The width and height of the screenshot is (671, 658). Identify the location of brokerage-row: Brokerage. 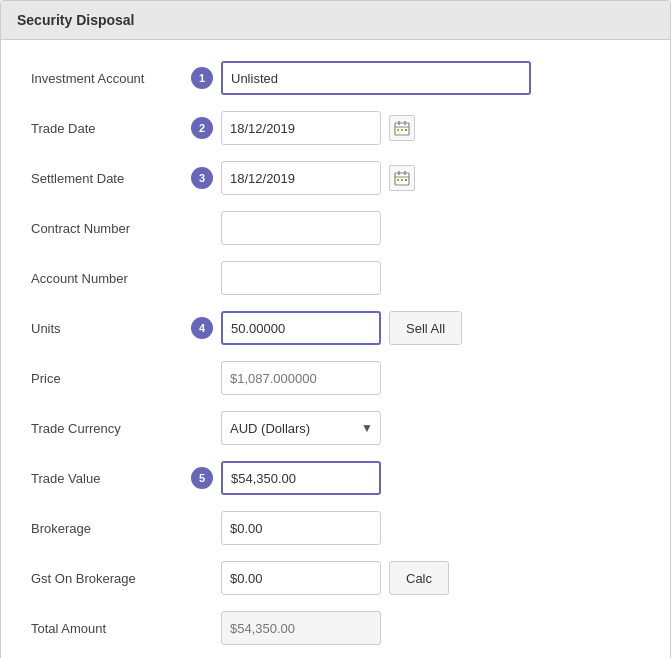
(336, 528).